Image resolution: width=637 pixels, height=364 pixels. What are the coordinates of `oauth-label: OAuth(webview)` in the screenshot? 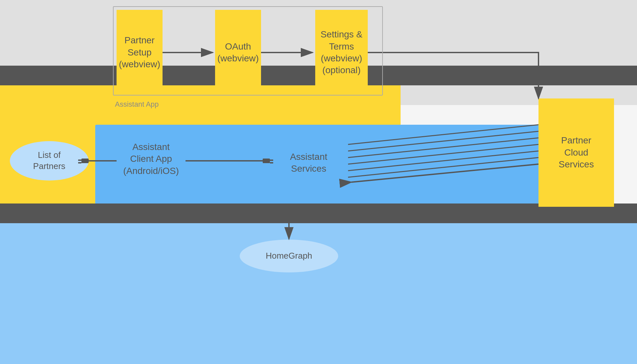 It's located at (238, 53).